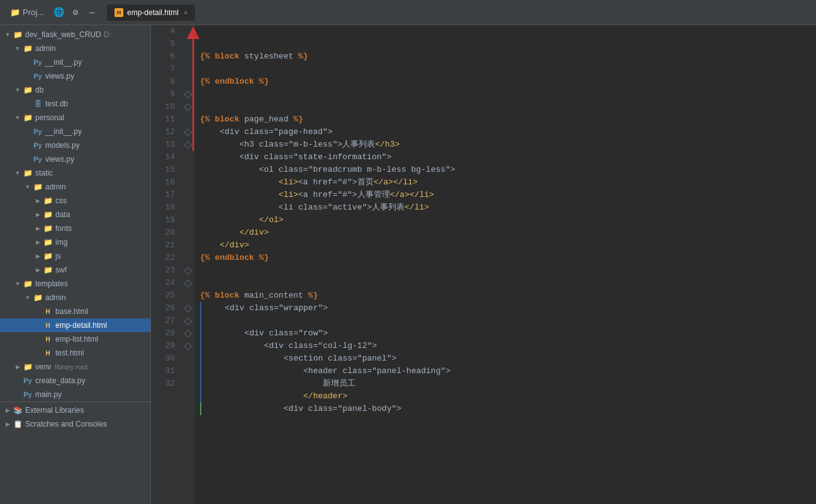  Describe the element at coordinates (18, 424) in the screenshot. I see `scratches-icon: 📋` at that location.